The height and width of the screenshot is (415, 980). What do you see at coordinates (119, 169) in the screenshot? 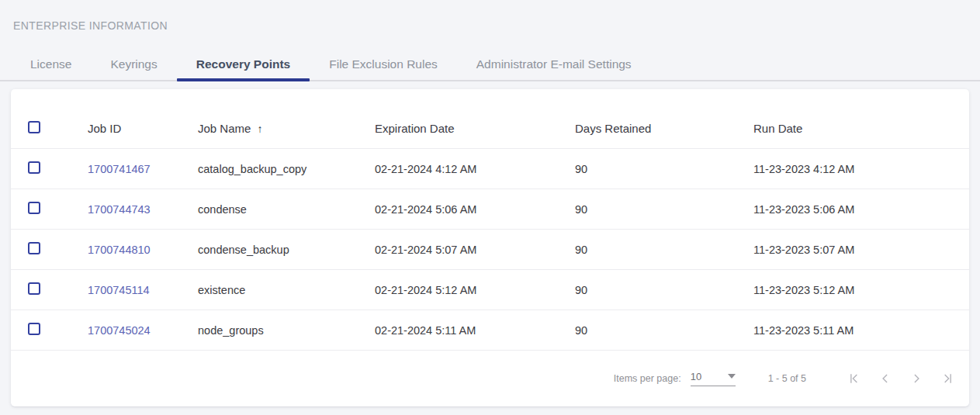
I see `job-id-link: 1700741467` at bounding box center [119, 169].